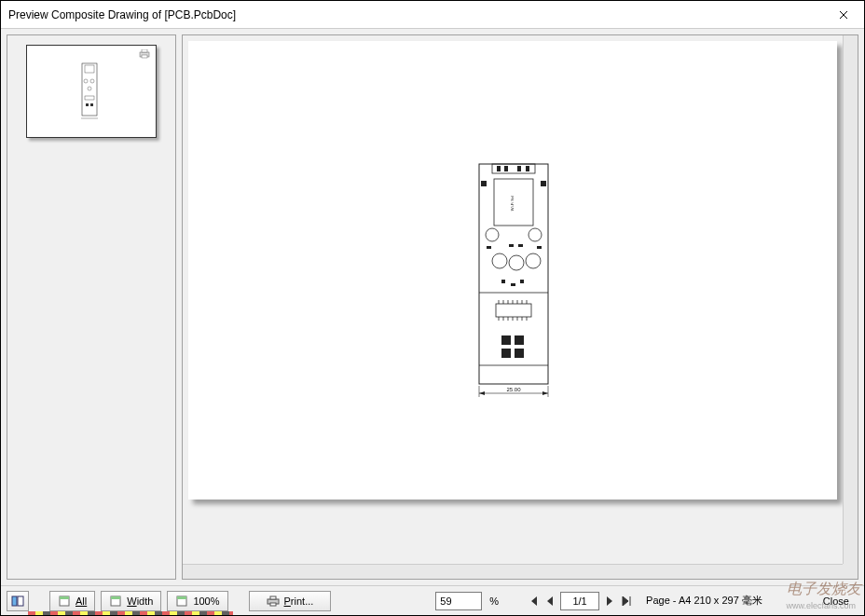  What do you see at coordinates (705, 600) in the screenshot?
I see `page-info: Page - A4 210 x 297 毫米` at bounding box center [705, 600].